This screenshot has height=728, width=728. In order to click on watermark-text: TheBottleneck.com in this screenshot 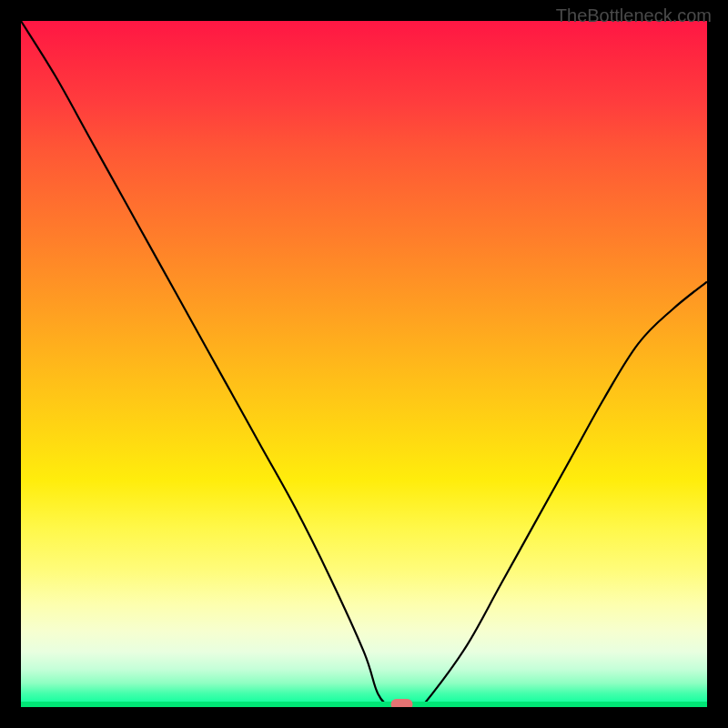, I will do `click(633, 16)`.